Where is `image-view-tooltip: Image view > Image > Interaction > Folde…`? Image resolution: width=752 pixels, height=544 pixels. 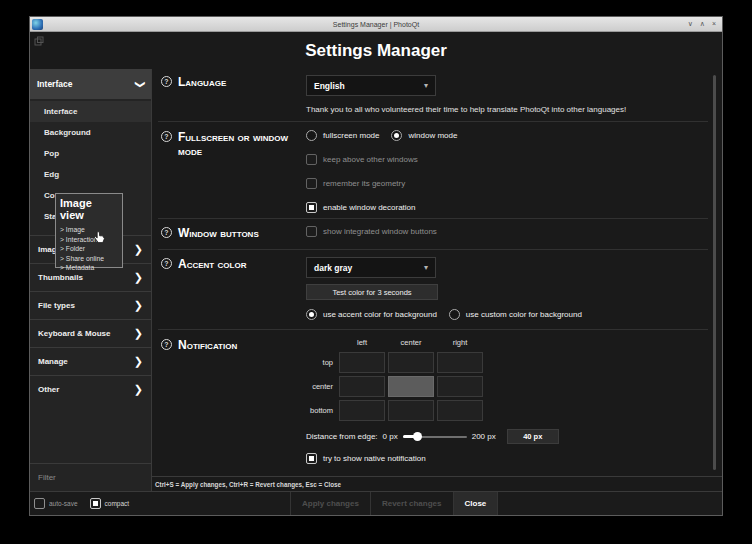 image-view-tooltip: Image view > Image > Interaction > Folde… is located at coordinates (89, 230).